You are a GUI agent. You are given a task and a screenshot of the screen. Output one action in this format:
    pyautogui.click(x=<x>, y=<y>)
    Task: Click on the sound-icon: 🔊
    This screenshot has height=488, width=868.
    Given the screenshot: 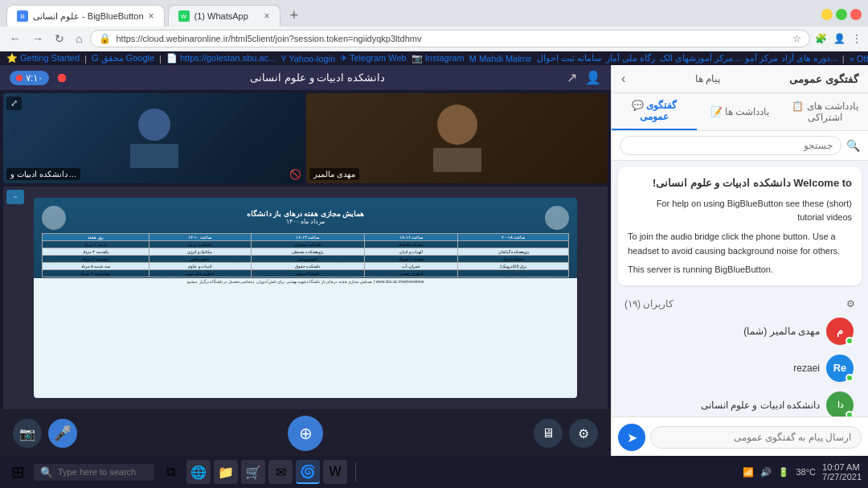 What is the action you would take?
    pyautogui.click(x=766, y=473)
    